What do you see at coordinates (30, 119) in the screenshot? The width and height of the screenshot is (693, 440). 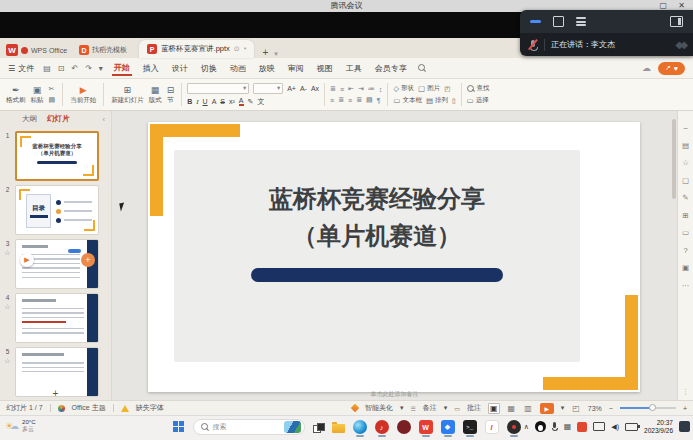 I see `tab-outline: 大纲` at bounding box center [30, 119].